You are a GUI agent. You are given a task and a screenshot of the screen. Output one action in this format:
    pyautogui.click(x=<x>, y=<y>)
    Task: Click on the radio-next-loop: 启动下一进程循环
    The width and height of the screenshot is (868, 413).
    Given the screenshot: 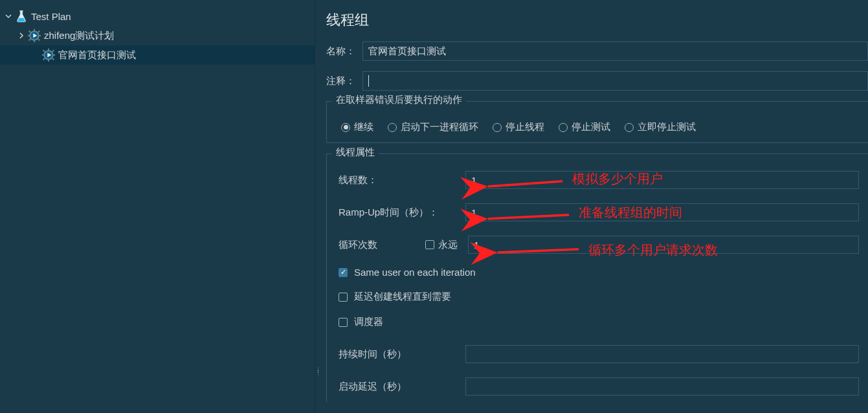 What is the action you would take?
    pyautogui.click(x=433, y=127)
    